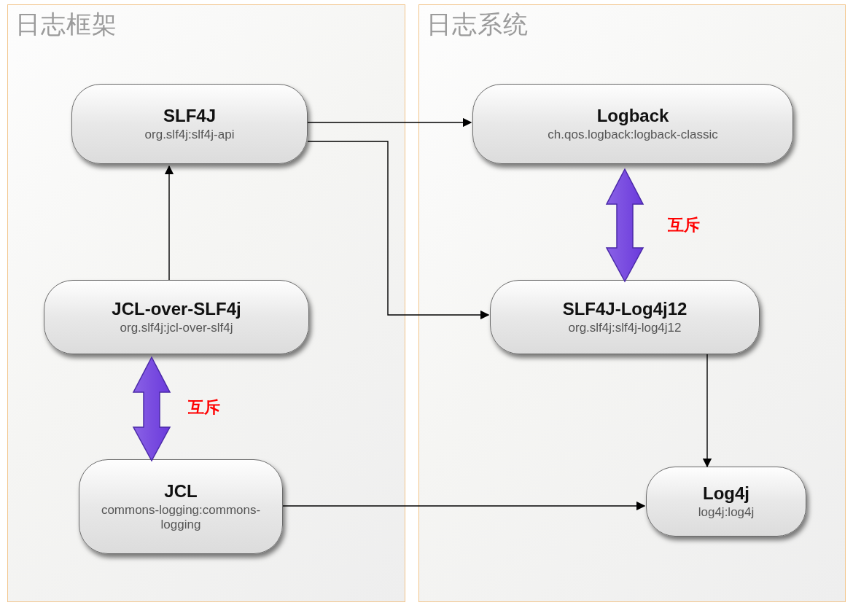 This screenshot has height=616, width=853. I want to click on node-log4j-title: Log4j, so click(726, 494).